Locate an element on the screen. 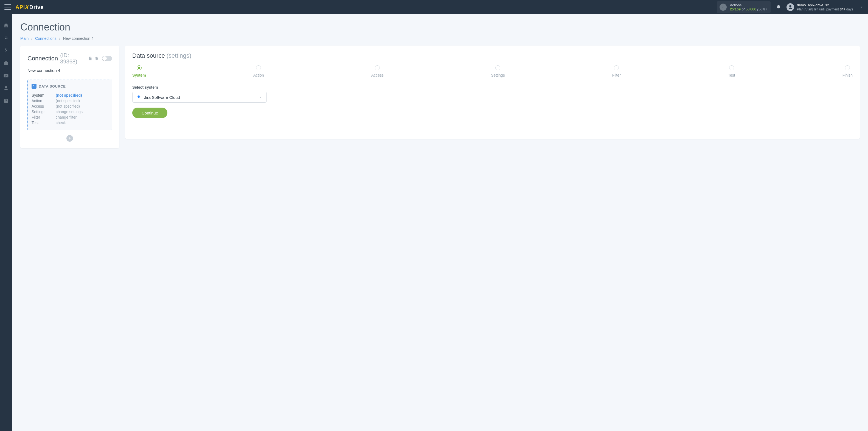 The image size is (868, 431). connection-id: (ID: 39368) is located at coordinates (73, 59).